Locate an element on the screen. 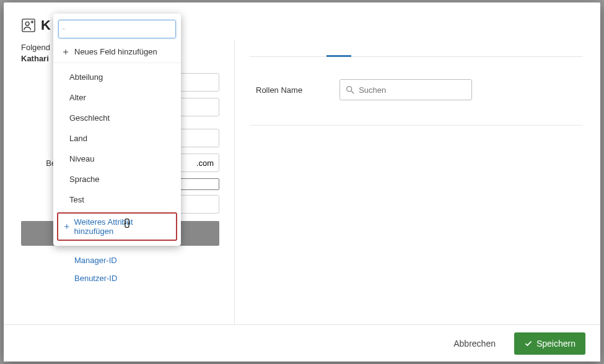  intro-name: Kathari is located at coordinates (35, 58).